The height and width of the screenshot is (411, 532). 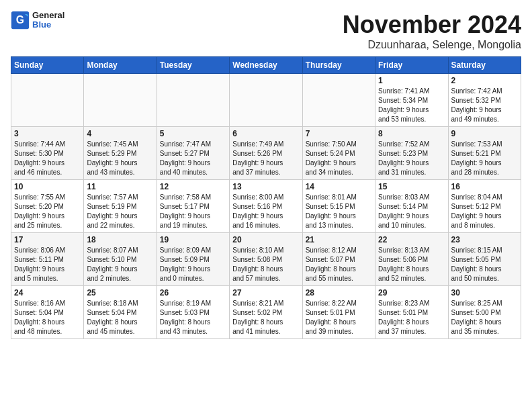 What do you see at coordinates (193, 318) in the screenshot?
I see `day-details: Sunrise: 8:19 AM Sunset: 5:03 PM Dayligh…` at bounding box center [193, 318].